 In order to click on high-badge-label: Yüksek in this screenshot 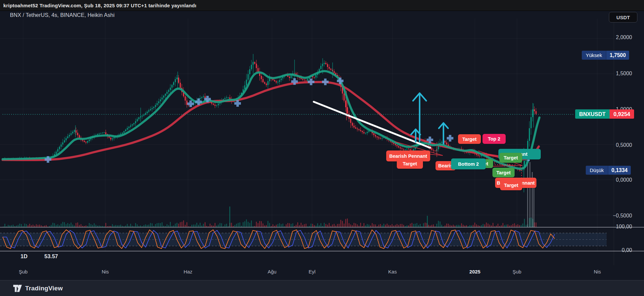, I will do `click(594, 55)`.